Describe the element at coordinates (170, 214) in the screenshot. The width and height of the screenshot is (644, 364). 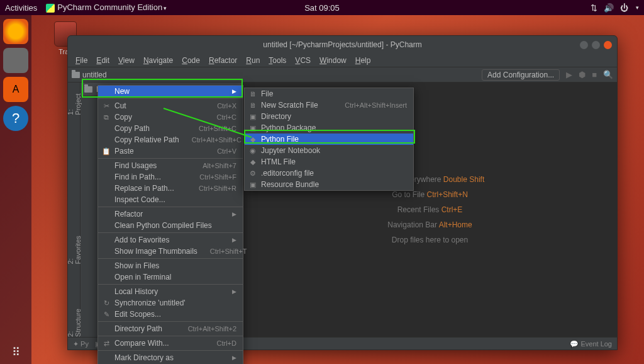
I see `menu-item-refactor: Refactor▶` at that location.